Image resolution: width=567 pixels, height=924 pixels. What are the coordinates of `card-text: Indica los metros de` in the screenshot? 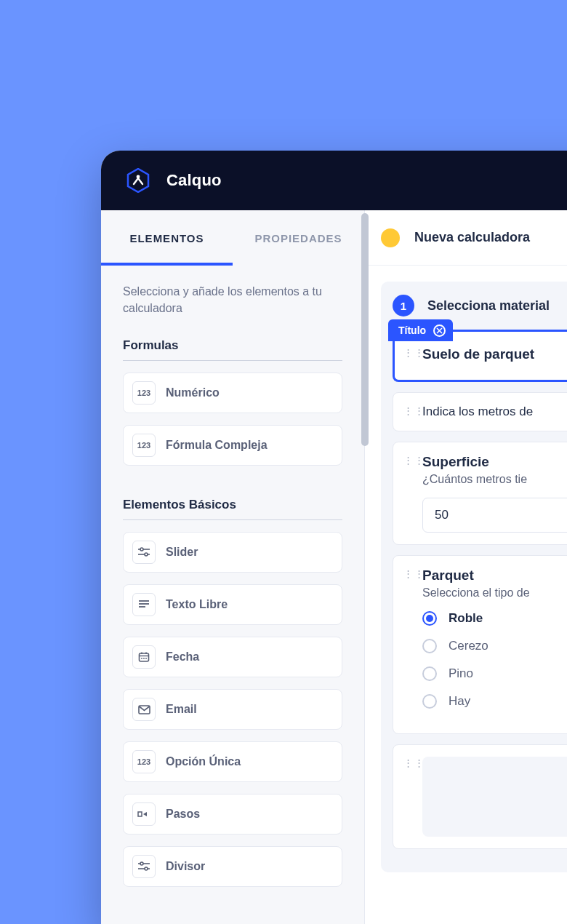 It's located at (494, 412).